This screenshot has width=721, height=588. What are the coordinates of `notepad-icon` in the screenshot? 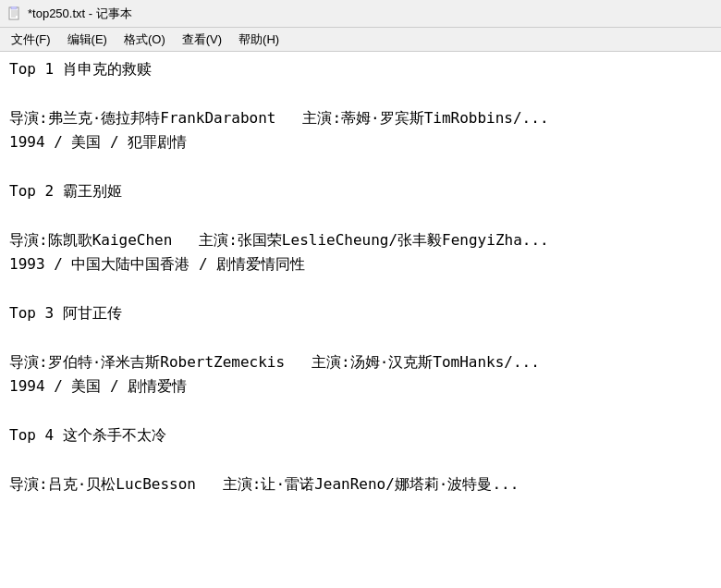 It's located at (15, 14).